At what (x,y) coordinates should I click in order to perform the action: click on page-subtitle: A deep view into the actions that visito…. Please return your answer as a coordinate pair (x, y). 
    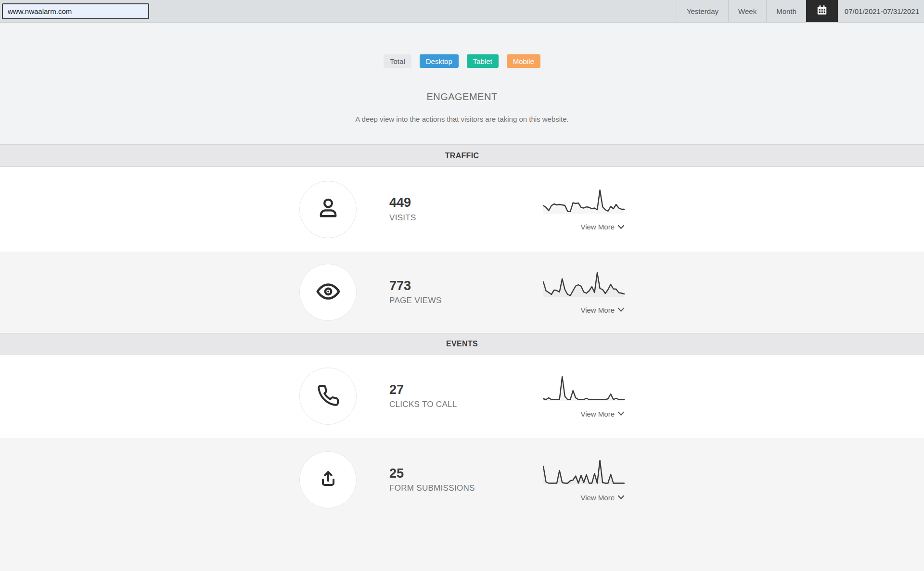
    Looking at the image, I should click on (462, 130).